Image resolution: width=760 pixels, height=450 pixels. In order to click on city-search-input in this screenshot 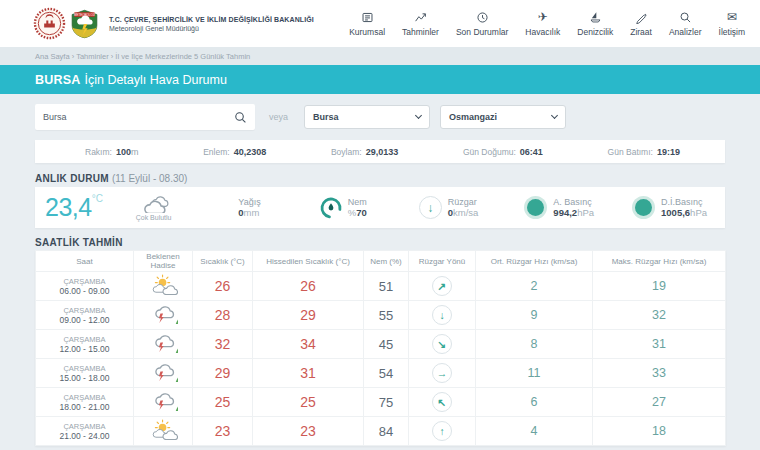, I will do `click(138, 117)`.